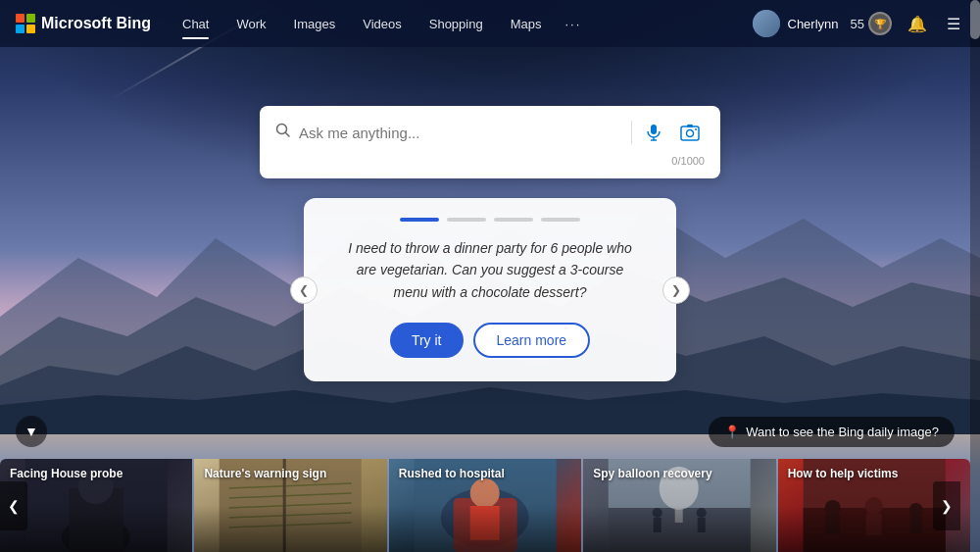 This screenshot has width=980, height=552. I want to click on news-card-2: Nature's warning sign, so click(290, 506).